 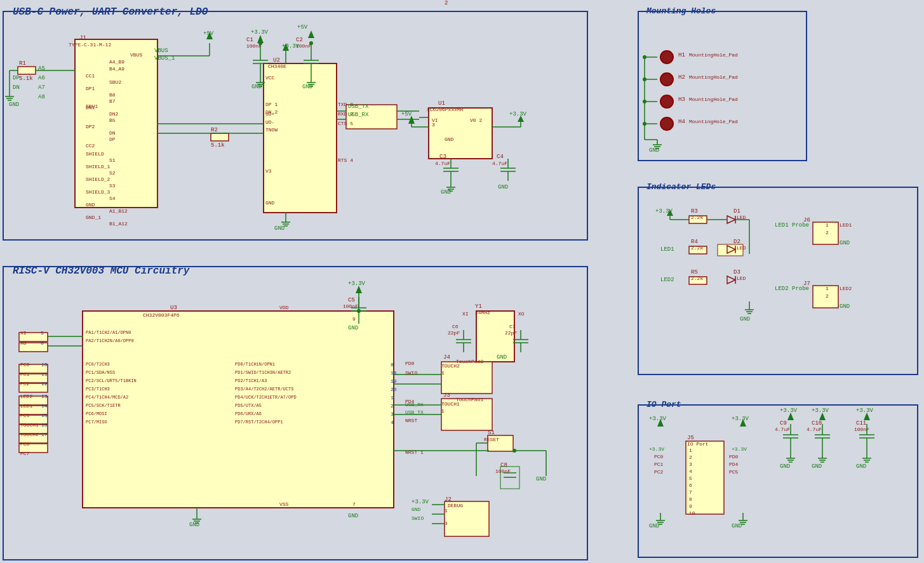 I want to click on r2-ref: R2, so click(x=215, y=130).